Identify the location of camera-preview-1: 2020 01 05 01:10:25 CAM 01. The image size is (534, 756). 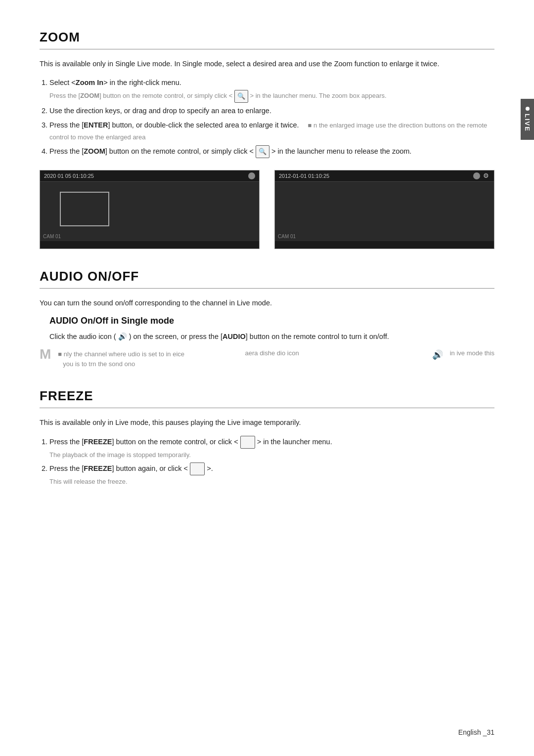
(149, 210).